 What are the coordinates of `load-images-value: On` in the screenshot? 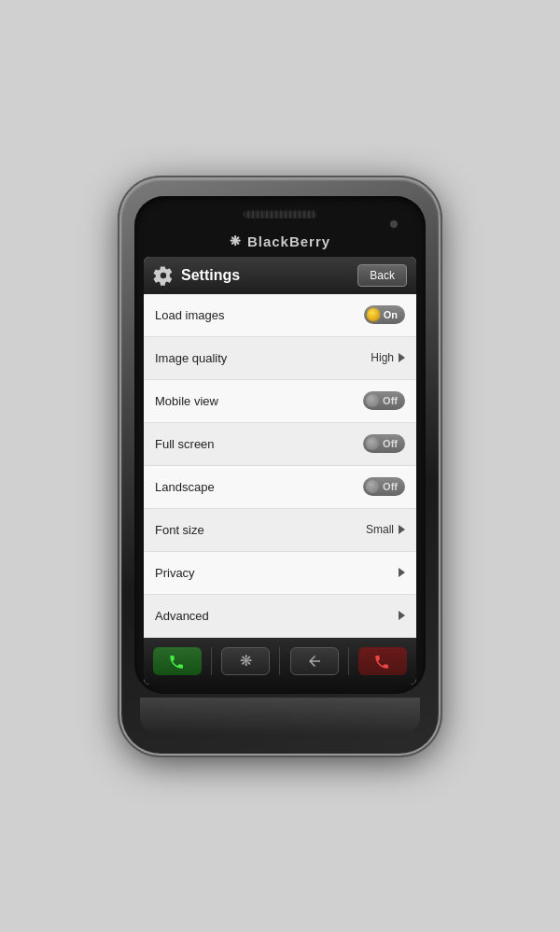 It's located at (390, 315).